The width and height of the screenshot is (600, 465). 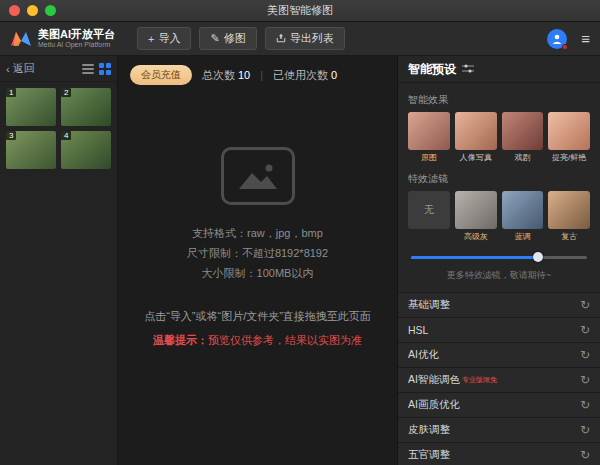 I want to click on effect-portrait: 人像写真, so click(x=476, y=138).